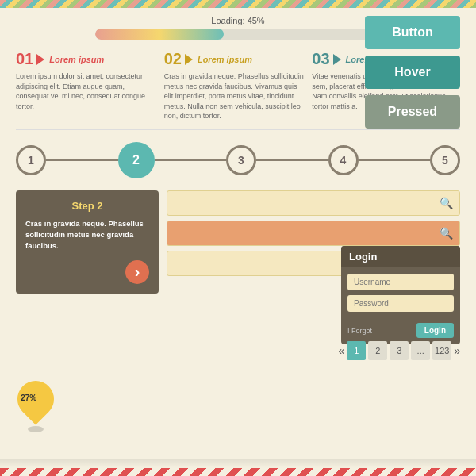 The image size is (476, 476). Describe the element at coordinates (341, 351) in the screenshot. I see `prev-page-button: «` at that location.